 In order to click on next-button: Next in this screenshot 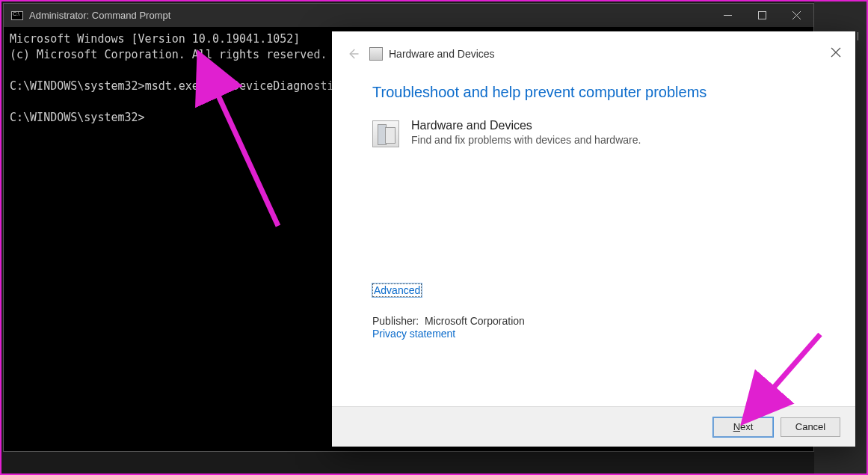, I will do `click(743, 427)`.